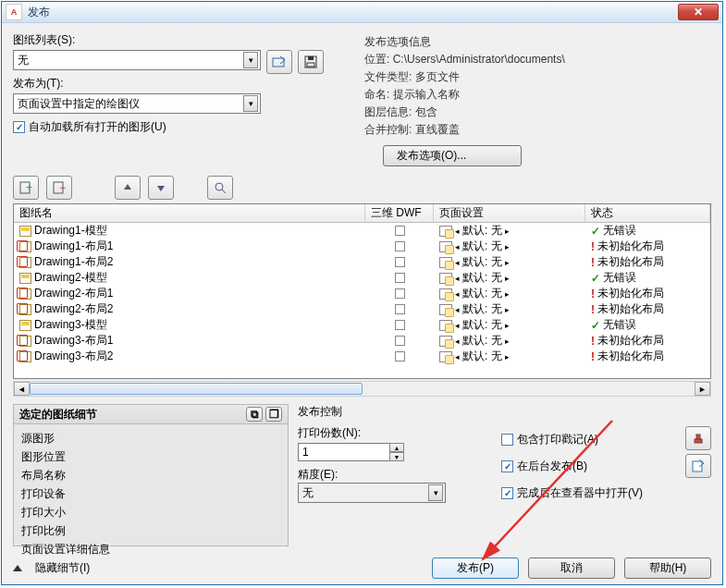 This screenshot has height=588, width=726. What do you see at coordinates (254, 414) in the screenshot?
I see `details-restore-icon: ⧉` at bounding box center [254, 414].